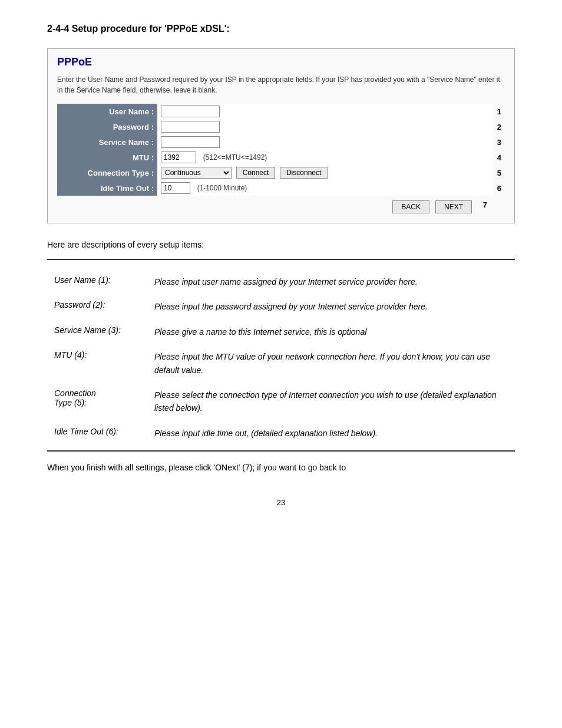  I want to click on table-row: Password : 2, so click(281, 127).